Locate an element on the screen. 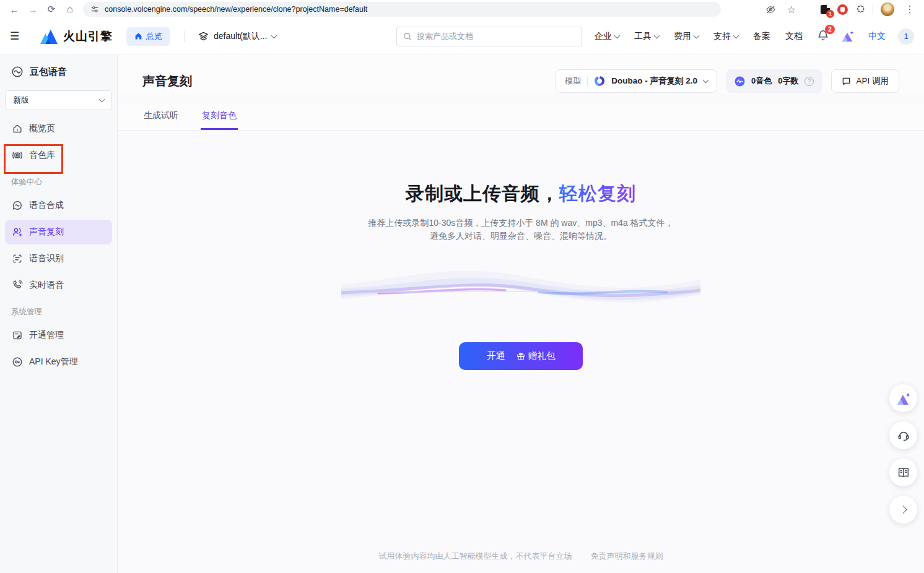  language-switch: 中文 is located at coordinates (877, 37).